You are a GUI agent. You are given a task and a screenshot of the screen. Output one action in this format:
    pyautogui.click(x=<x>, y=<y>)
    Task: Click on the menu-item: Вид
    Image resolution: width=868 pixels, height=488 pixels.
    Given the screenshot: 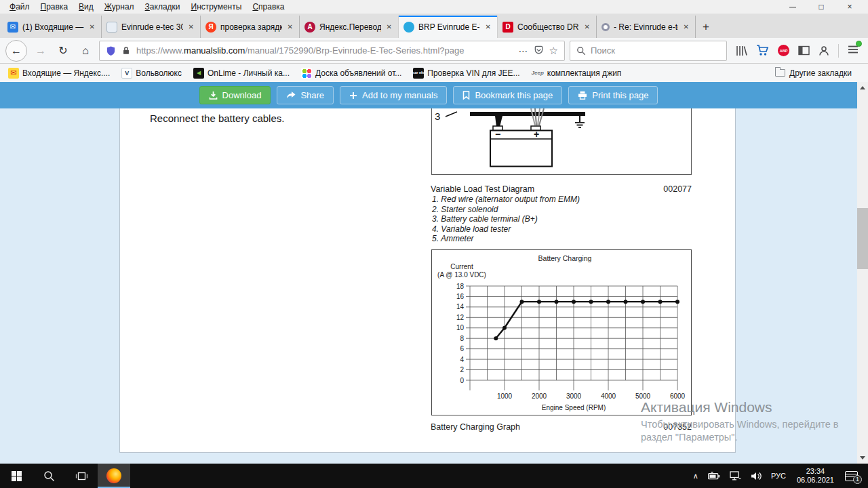 What is the action you would take?
    pyautogui.click(x=86, y=7)
    